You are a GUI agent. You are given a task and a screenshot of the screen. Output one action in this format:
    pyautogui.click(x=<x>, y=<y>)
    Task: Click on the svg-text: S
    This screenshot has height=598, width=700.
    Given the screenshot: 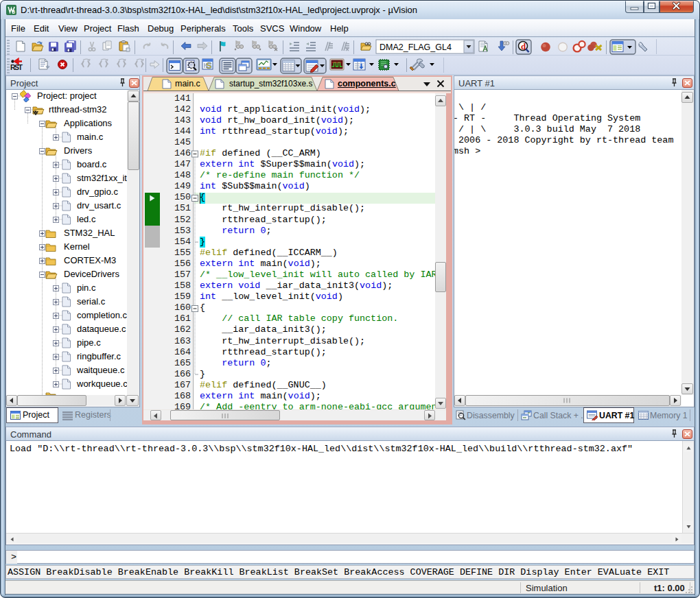 What is the action you would take?
    pyautogui.click(x=209, y=66)
    